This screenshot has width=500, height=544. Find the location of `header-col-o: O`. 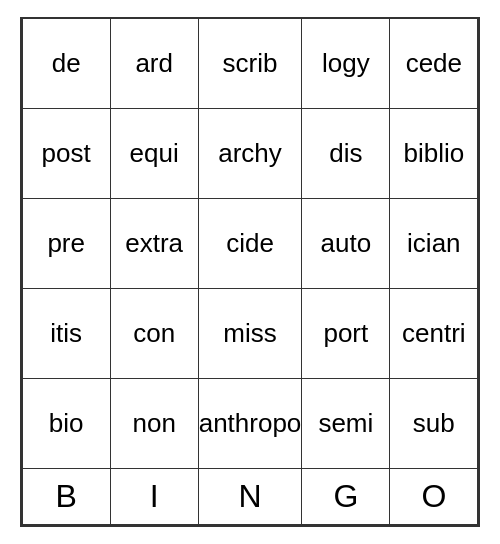

header-col-o: O is located at coordinates (434, 497).